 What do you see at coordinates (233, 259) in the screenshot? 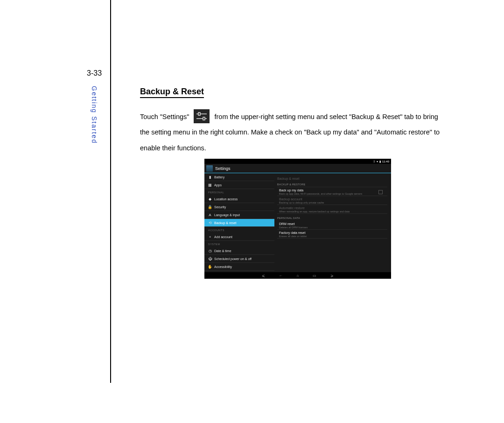
I see `sidebar-item-label: Scheduled power on & off` at bounding box center [233, 259].